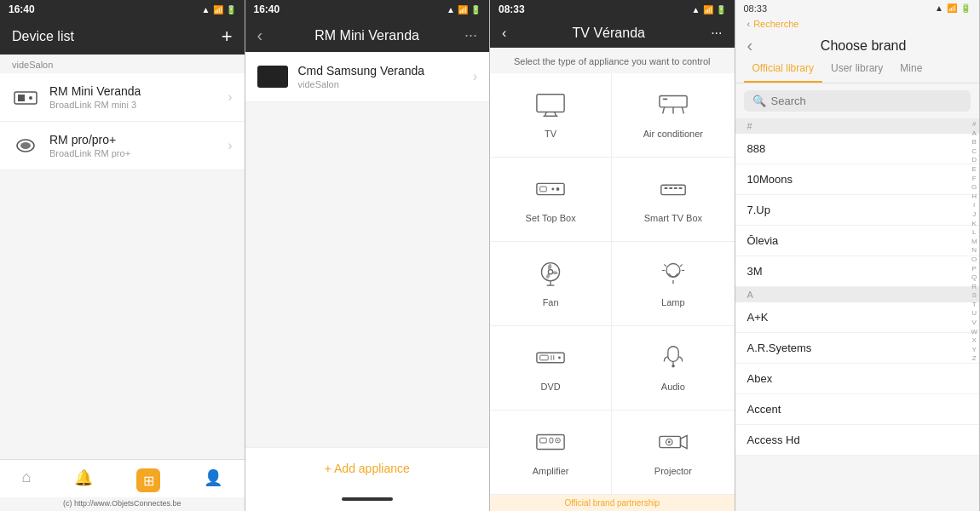 The width and height of the screenshot is (980, 511). Describe the element at coordinates (673, 453) in the screenshot. I see `appliance-projector: Projector` at that location.